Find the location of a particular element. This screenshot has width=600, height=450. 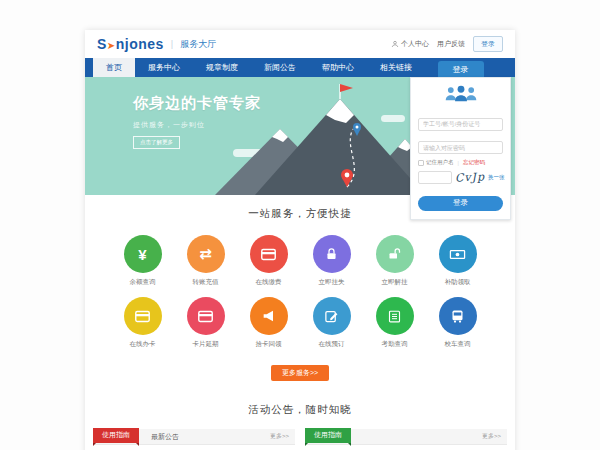

more-services-wrap: 更多服务>> is located at coordinates (300, 372).